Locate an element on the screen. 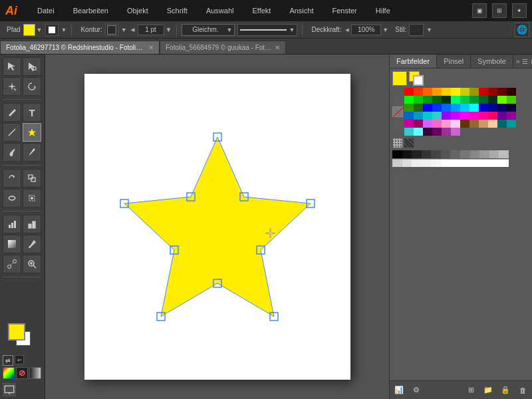 The height and width of the screenshot is (399, 532). none-mode-btn: ⊘ is located at coordinates (22, 373).